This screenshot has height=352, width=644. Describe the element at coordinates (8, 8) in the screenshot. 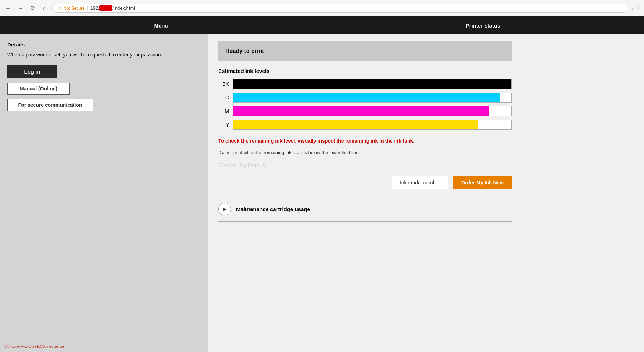

I see `back-button: ←` at that location.